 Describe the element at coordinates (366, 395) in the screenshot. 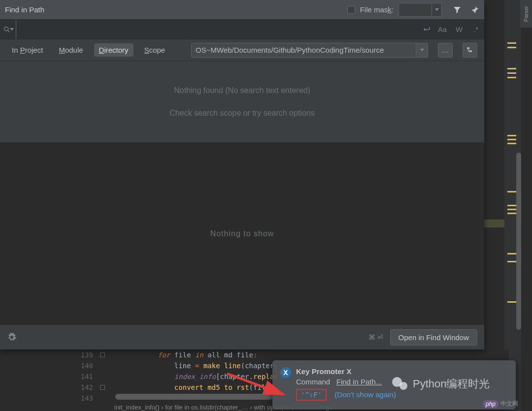

I see `popup-dont-show-link: (Don't show again)` at that location.